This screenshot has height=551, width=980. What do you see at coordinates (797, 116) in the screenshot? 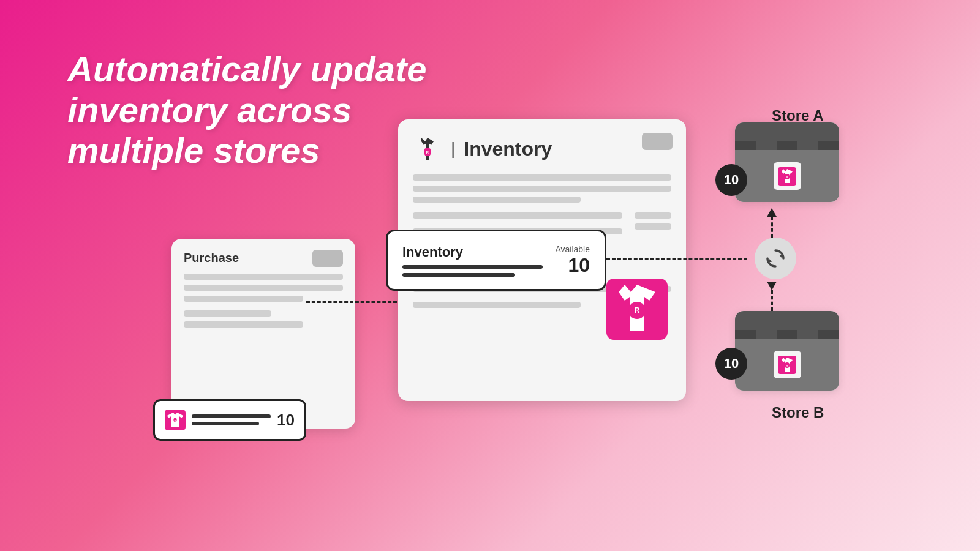
I see `store-a-label: Store A` at bounding box center [797, 116].